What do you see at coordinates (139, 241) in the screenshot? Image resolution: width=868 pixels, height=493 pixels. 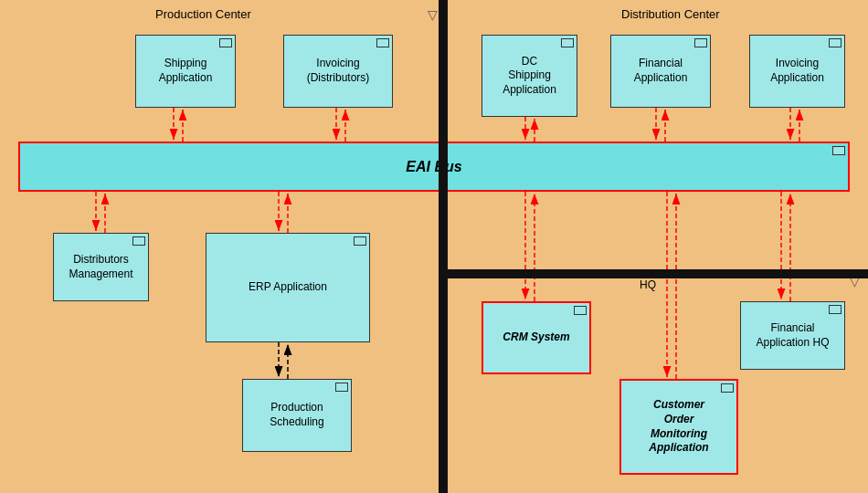 I see `dist-mgmt-corner` at bounding box center [139, 241].